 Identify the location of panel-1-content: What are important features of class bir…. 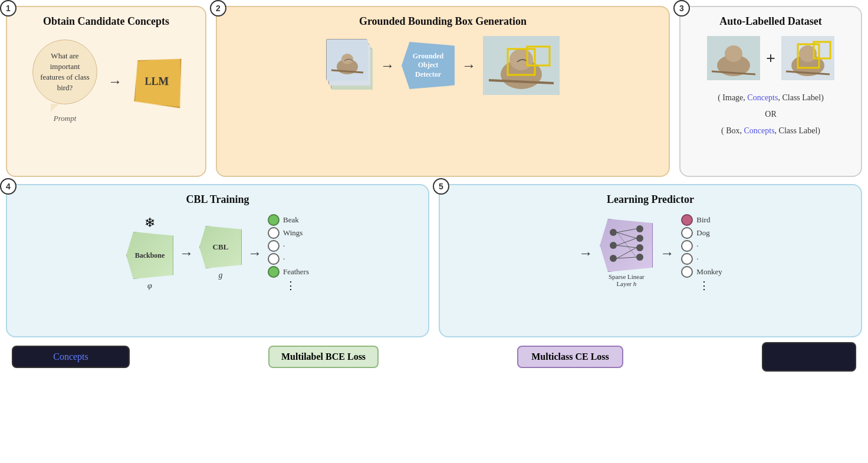
(106, 81).